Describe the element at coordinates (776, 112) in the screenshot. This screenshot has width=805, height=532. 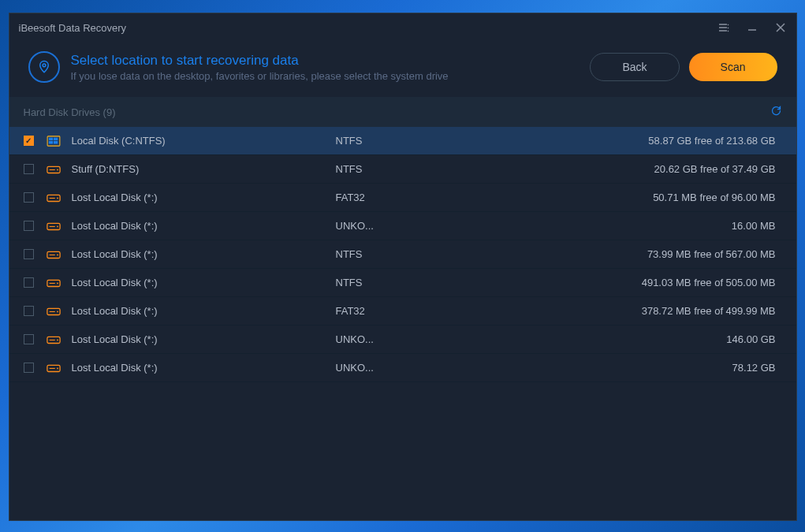
I see `refresh-icon` at that location.